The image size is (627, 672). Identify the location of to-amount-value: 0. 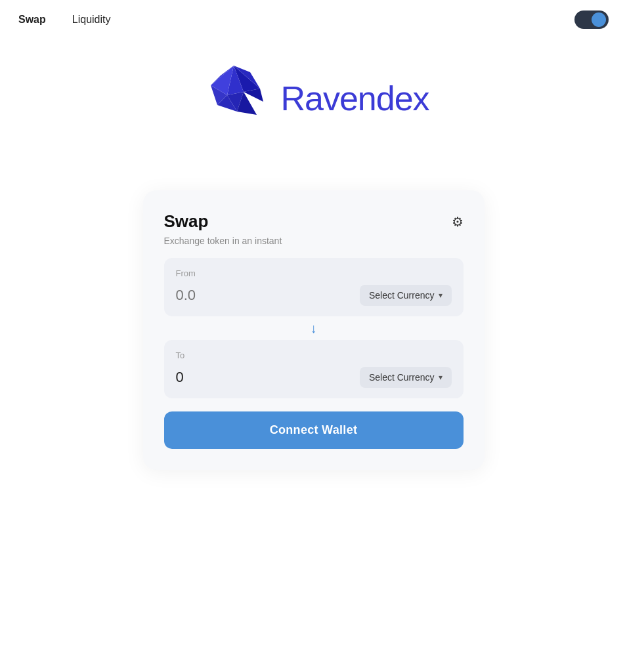
(180, 377).